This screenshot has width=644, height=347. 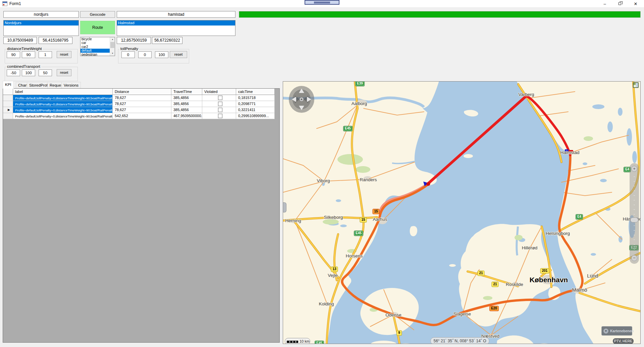 I want to click on minimize-button: –, so click(x=605, y=4).